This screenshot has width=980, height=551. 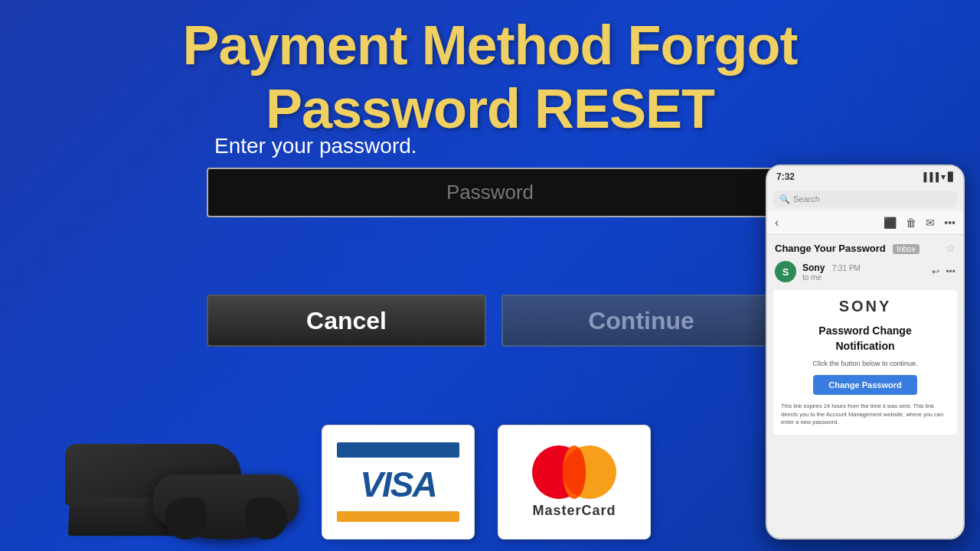 I want to click on email-subject: Change Your Password, so click(x=830, y=248).